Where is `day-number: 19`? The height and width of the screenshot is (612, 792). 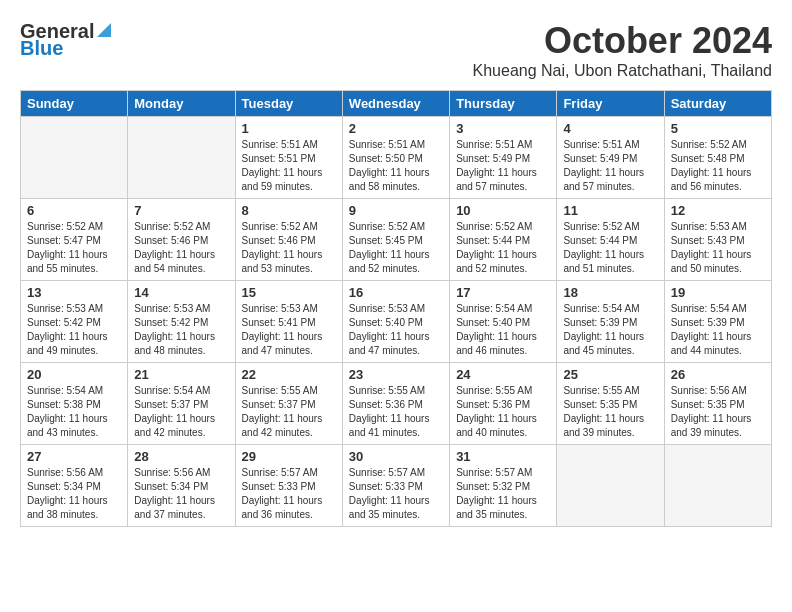 day-number: 19 is located at coordinates (718, 292).